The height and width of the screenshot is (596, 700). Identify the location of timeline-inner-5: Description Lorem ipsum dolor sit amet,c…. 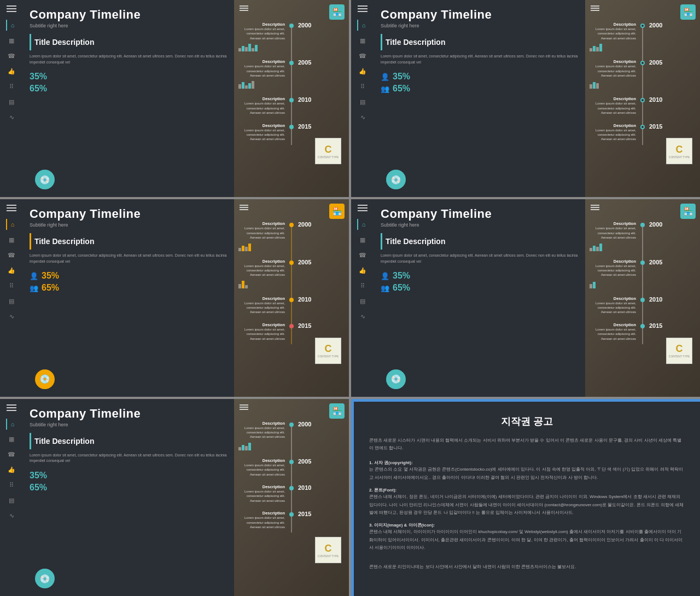
(291, 497).